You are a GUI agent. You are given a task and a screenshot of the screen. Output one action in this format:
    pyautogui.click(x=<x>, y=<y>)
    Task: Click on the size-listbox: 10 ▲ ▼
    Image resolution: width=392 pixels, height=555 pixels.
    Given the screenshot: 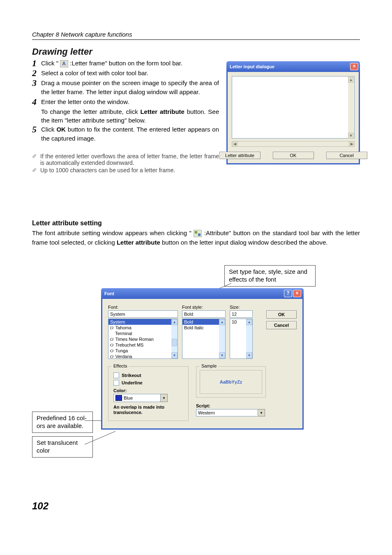 What is the action you would take?
    pyautogui.click(x=241, y=339)
    